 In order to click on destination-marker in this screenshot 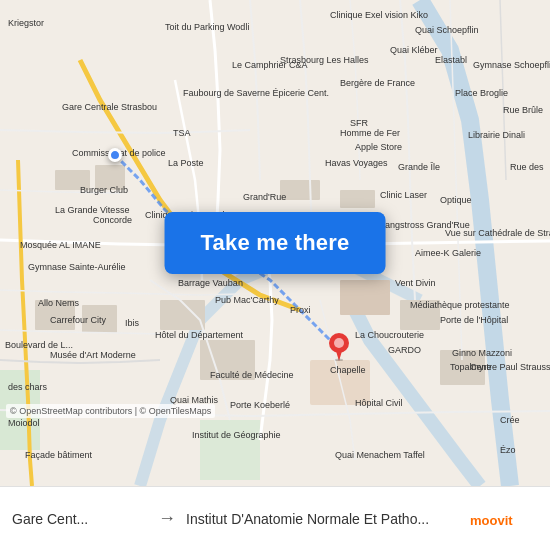, I will do `click(339, 347)`.